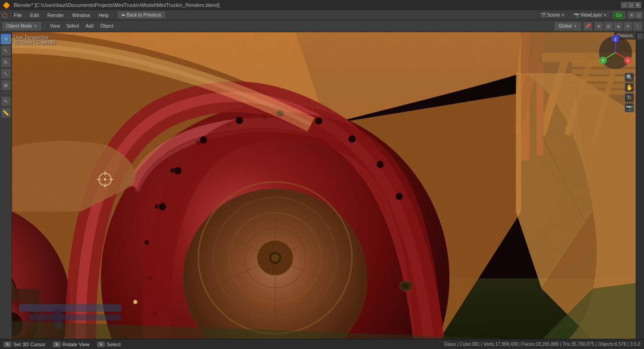 This screenshot has height=349, width=644. Describe the element at coordinates (18, 15) in the screenshot. I see `menu-file: File` at that location.